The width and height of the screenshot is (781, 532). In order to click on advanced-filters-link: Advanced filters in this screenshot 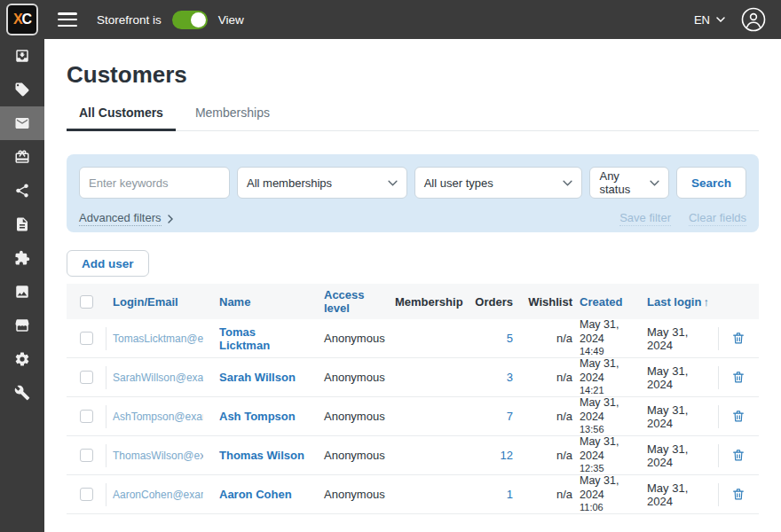, I will do `click(126, 218)`.